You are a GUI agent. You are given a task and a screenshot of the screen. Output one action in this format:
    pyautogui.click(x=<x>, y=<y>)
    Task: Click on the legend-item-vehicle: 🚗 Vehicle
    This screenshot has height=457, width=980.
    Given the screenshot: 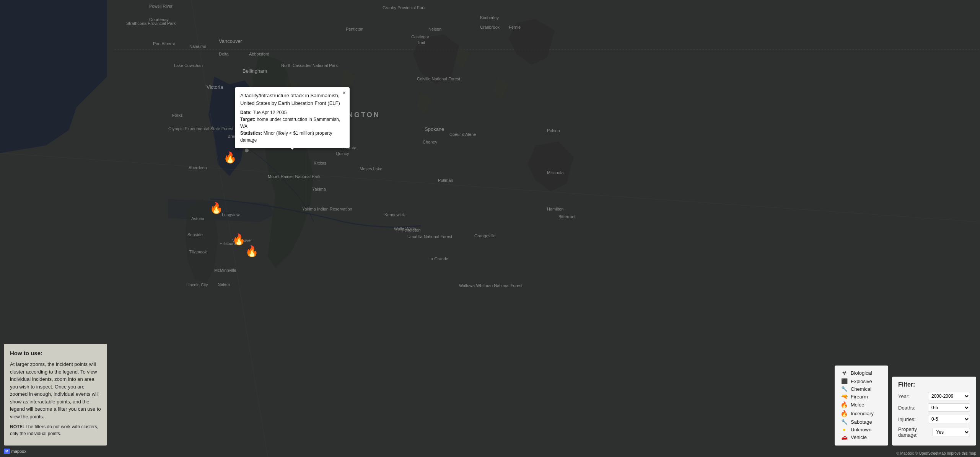 What is the action you would take?
    pyautogui.click(x=861, y=437)
    